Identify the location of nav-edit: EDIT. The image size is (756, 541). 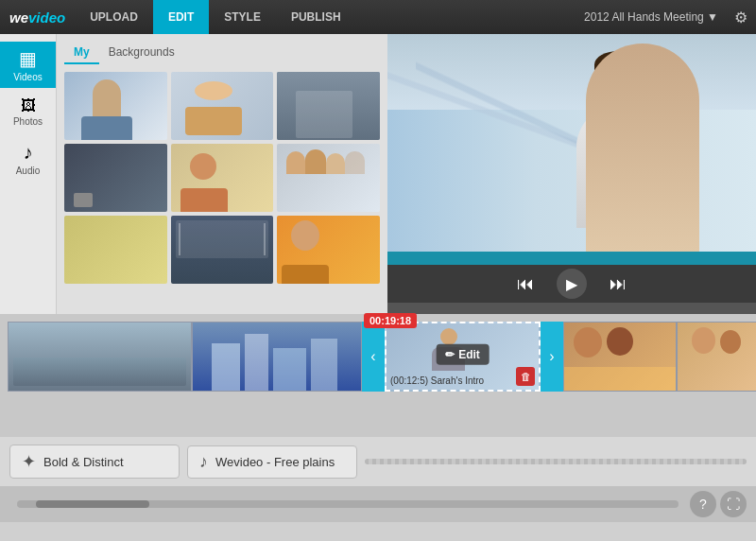
(181, 17).